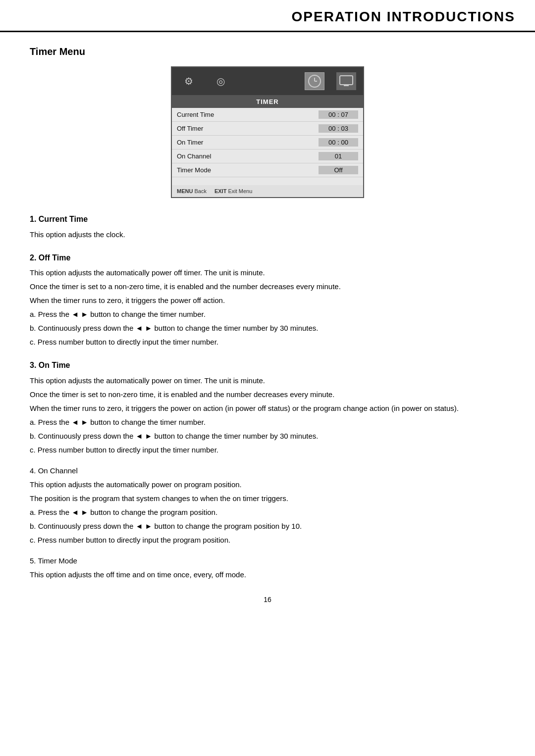 This screenshot has width=535, height=756. Describe the element at coordinates (268, 16) in the screenshot. I see `page-header: OPERATION INTRODUCTIONS` at that location.